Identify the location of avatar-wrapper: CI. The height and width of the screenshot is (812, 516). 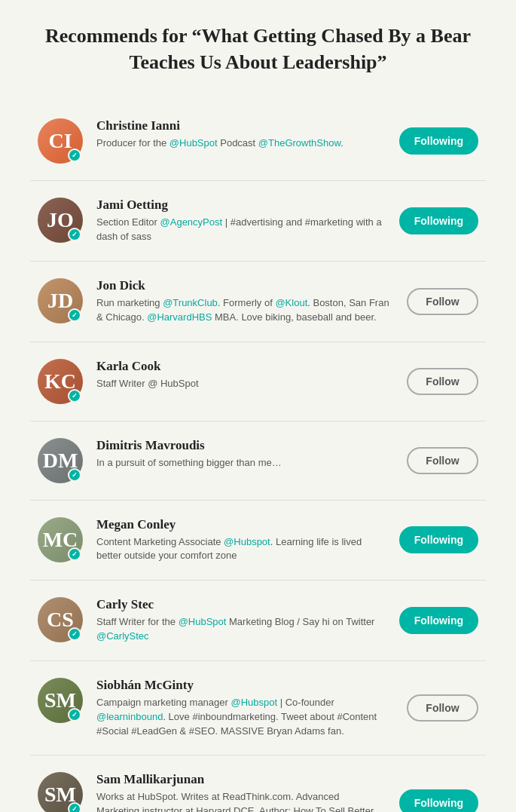
(60, 141).